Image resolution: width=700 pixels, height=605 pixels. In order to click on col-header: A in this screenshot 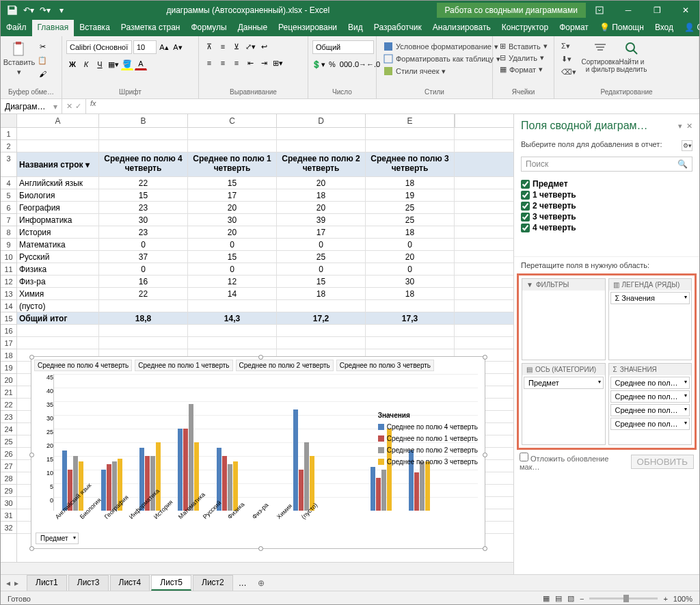, I will do `click(58, 120)`.